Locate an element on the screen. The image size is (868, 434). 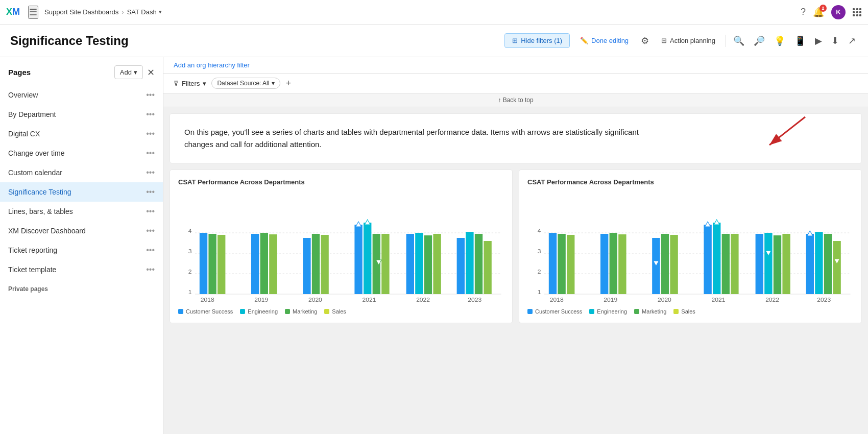
zoom-in-icon: 🔍 is located at coordinates (739, 41).